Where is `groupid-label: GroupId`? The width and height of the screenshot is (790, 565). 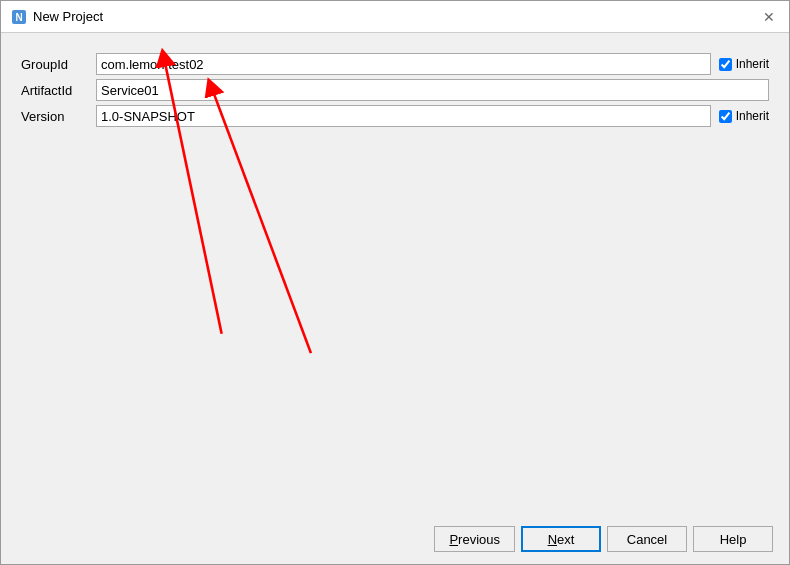
groupid-label: GroupId is located at coordinates (58, 64).